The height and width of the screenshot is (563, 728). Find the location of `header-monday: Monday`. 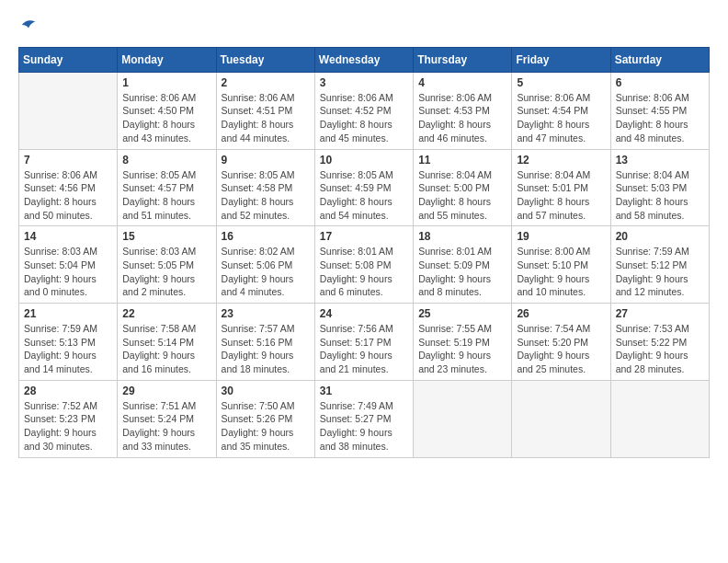

header-monday: Monday is located at coordinates (167, 59).